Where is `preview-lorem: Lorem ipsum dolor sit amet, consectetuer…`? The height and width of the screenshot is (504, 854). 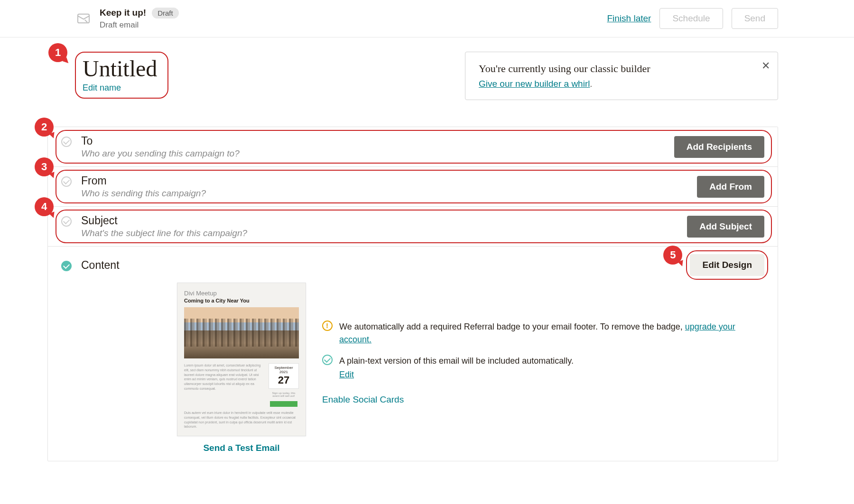 preview-lorem: Lorem ipsum dolor sit amet, consectetuer… is located at coordinates (224, 385).